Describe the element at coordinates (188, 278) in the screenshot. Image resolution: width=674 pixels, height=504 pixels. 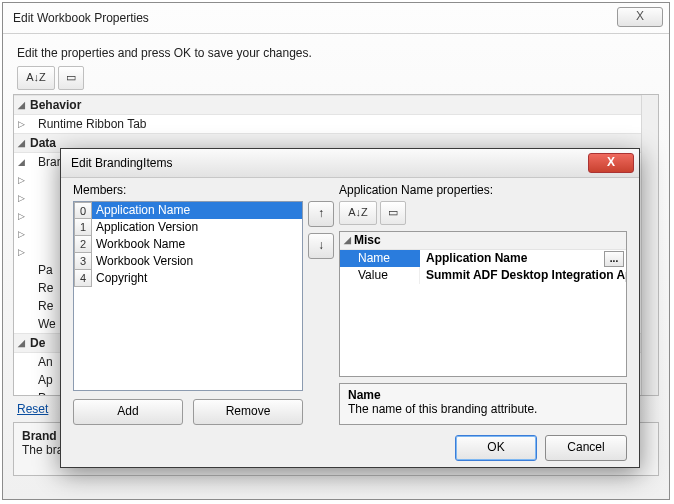
I see `list-item: 4Copyright` at that location.